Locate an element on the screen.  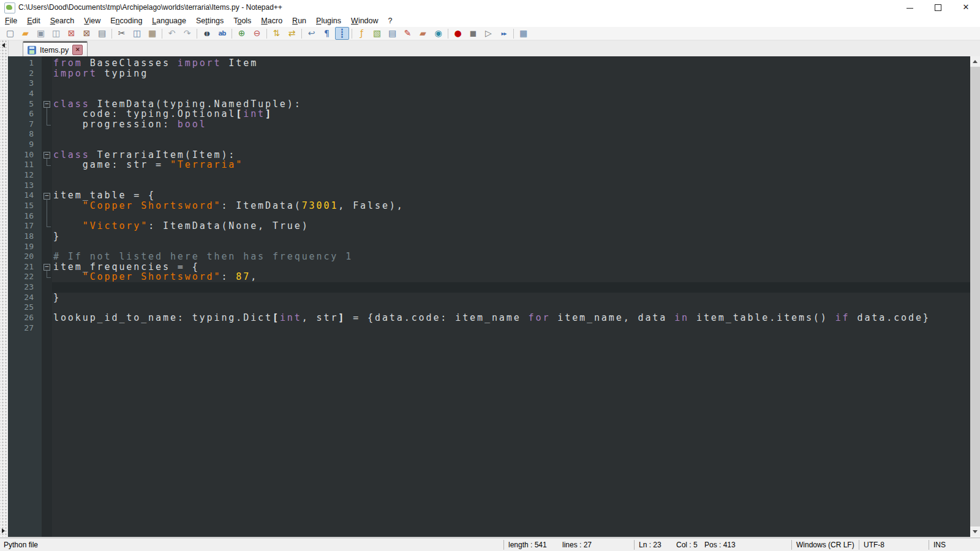
window-title: C:\Users\Dood\Documents\tmp\Archipelago\… is located at coordinates (151, 7).